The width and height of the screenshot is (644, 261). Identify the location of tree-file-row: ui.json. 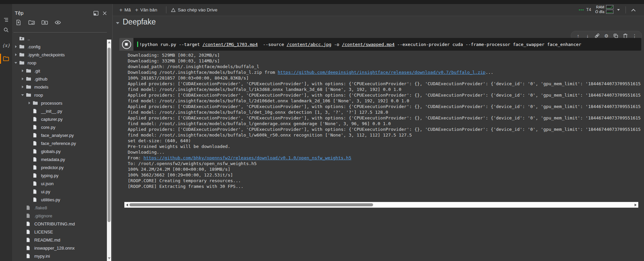
(59, 184).